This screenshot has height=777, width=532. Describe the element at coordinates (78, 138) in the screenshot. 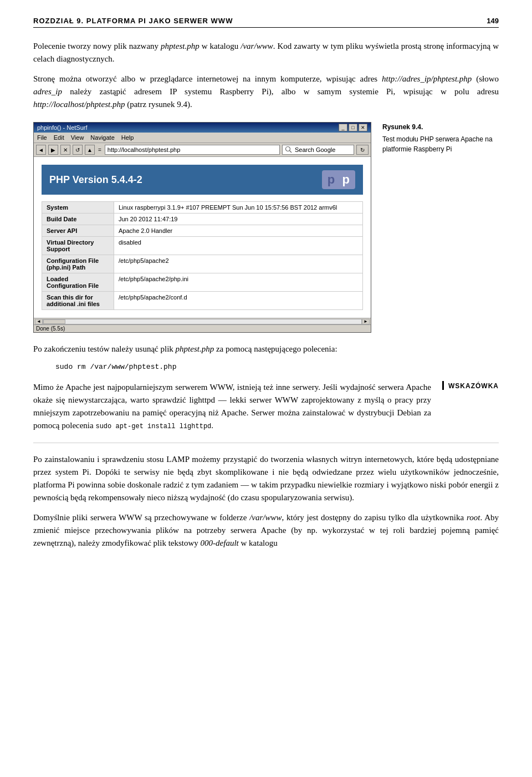

I see `menu-view: View` at that location.